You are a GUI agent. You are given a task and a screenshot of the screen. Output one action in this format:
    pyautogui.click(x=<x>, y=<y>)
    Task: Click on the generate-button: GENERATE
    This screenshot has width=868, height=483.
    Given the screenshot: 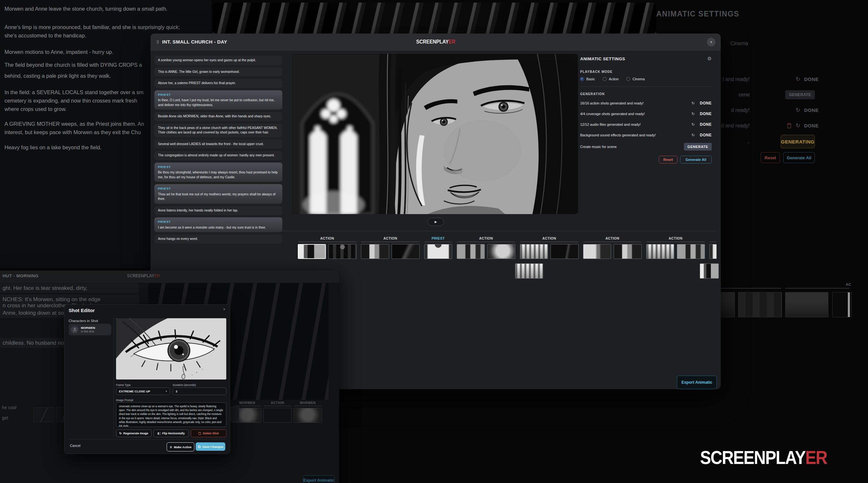 What is the action you would take?
    pyautogui.click(x=698, y=147)
    